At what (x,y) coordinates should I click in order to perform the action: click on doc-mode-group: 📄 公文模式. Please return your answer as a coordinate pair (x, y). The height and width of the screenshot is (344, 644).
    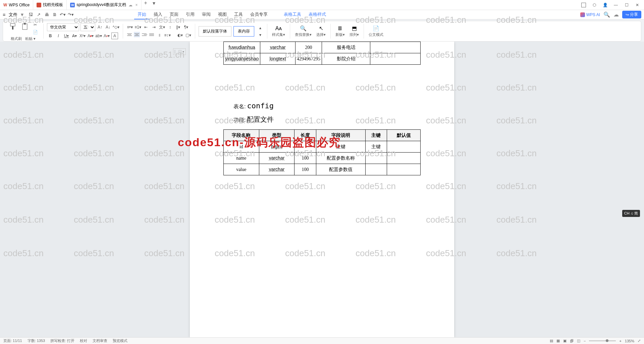
    Looking at the image, I should click on (376, 31).